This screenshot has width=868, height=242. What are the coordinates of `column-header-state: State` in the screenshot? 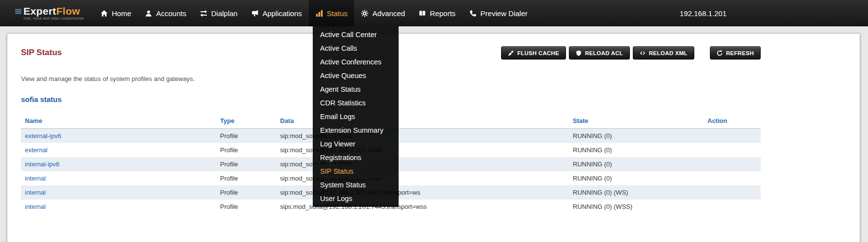 It's located at (636, 121).